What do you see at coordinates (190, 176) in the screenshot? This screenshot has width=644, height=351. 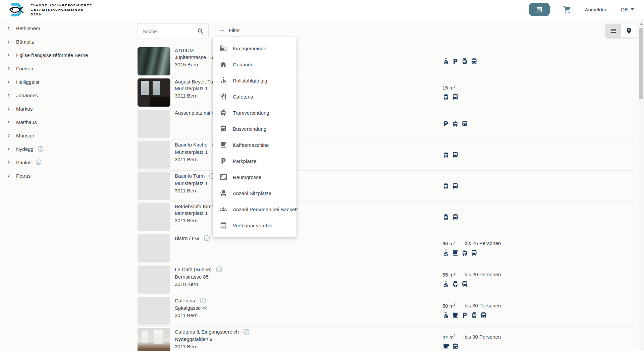 I see `room-title: Bauinfo Turm` at bounding box center [190, 176].